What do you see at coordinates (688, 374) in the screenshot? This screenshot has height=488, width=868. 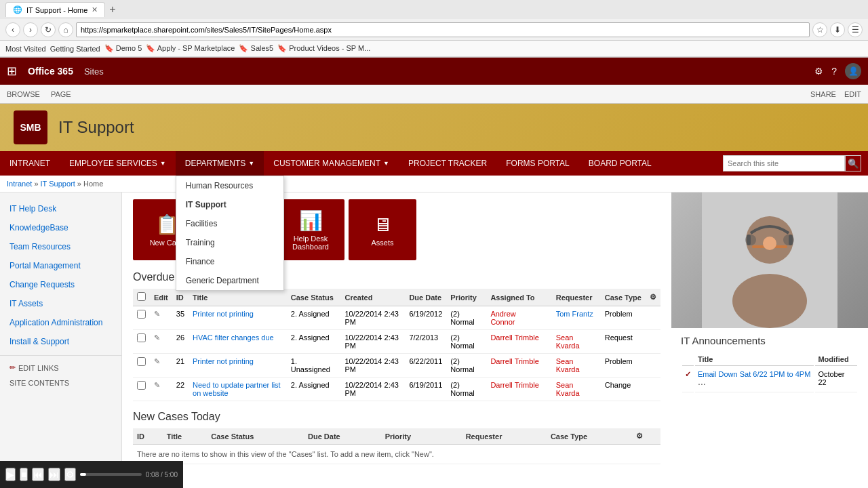 I see `check-icon: ✓` at bounding box center [688, 374].